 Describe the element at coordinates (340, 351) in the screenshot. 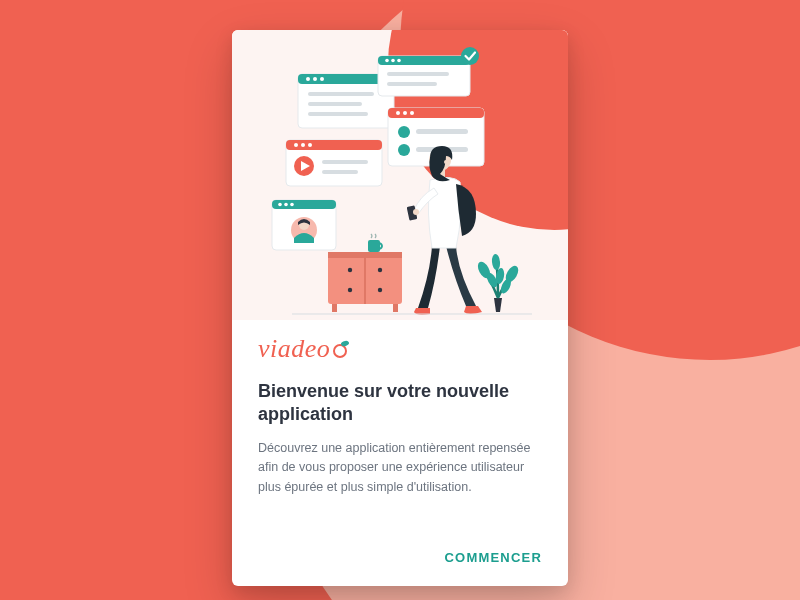

I see `brand-logo-mark-icon` at that location.